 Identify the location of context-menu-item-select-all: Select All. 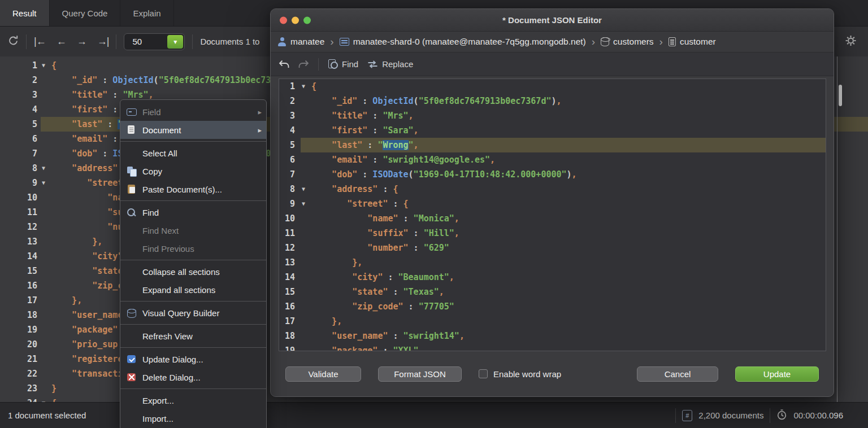
(193, 153).